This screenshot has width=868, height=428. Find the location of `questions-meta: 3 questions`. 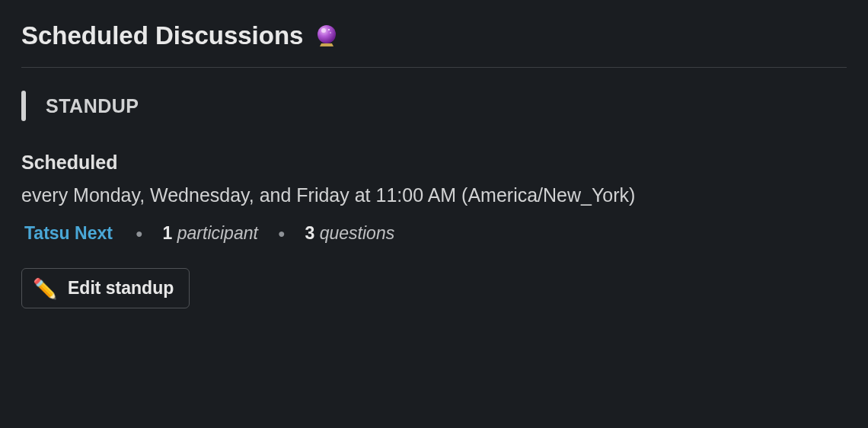

questions-meta: 3 questions is located at coordinates (350, 233).